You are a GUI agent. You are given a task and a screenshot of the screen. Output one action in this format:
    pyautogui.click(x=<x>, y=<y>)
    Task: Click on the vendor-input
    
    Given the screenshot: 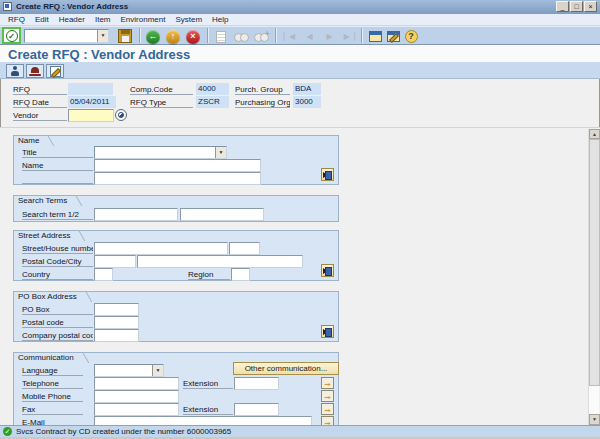 What is the action you would take?
    pyautogui.click(x=91, y=116)
    